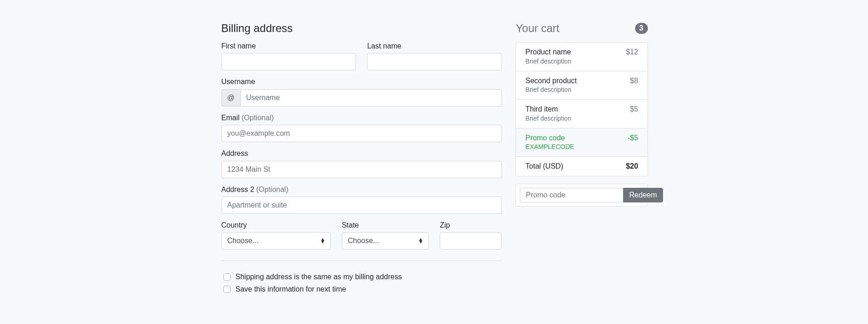  I want to click on address2-label-text: Address 2, so click(238, 189).